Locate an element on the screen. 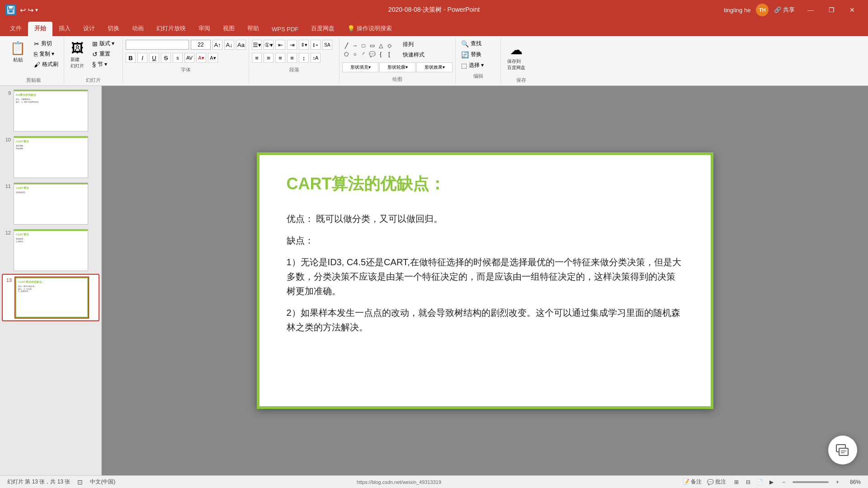 The width and height of the screenshot is (868, 488). grow-font-button: A↑ is located at coordinates (217, 45).